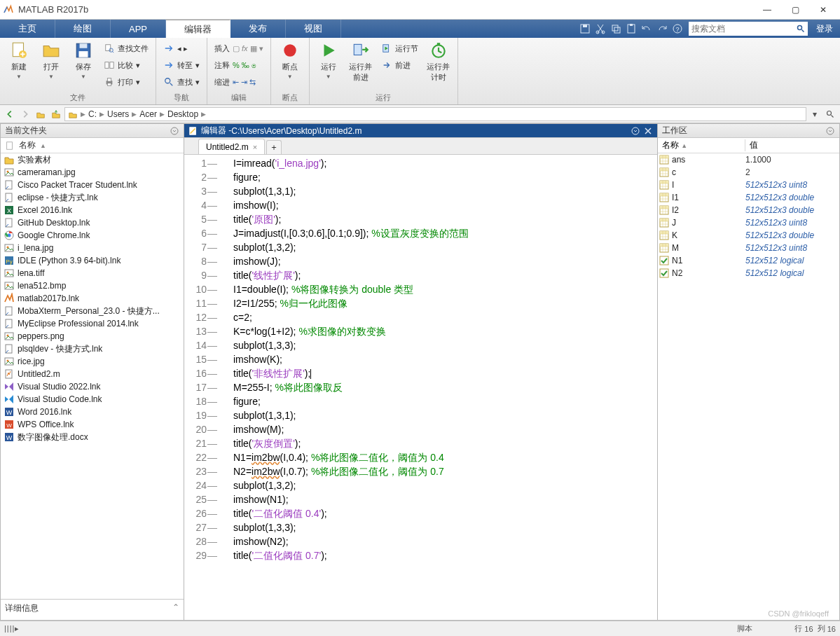  I want to click on file-row: Untitled2.m, so click(92, 374).